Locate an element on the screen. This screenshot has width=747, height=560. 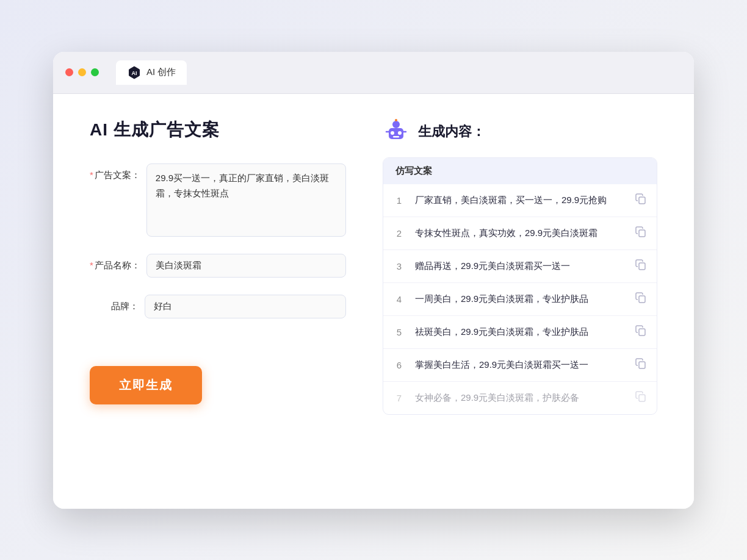
row-number: 4 is located at coordinates (399, 299).